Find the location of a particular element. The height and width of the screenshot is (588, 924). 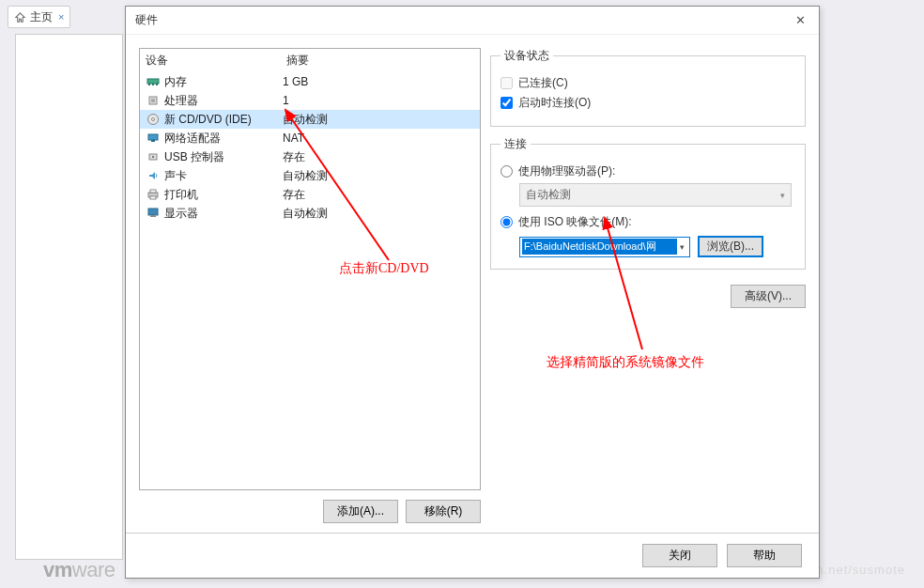

disc-icon is located at coordinates (153, 119).